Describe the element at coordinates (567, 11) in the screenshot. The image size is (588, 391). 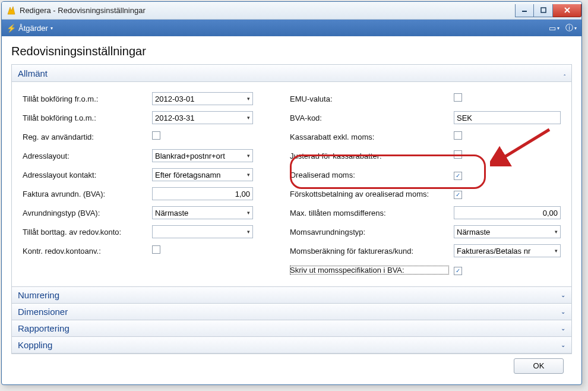
I see `close-button` at that location.